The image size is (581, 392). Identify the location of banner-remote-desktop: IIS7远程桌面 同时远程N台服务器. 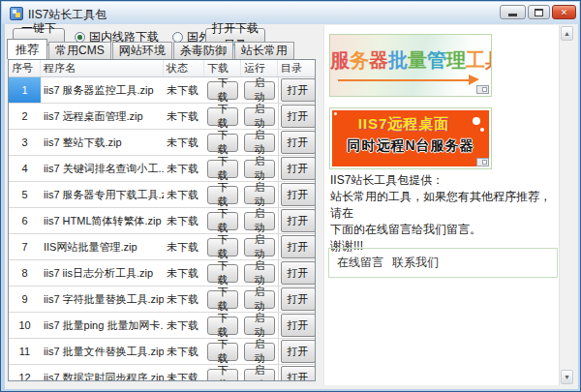
(411, 138).